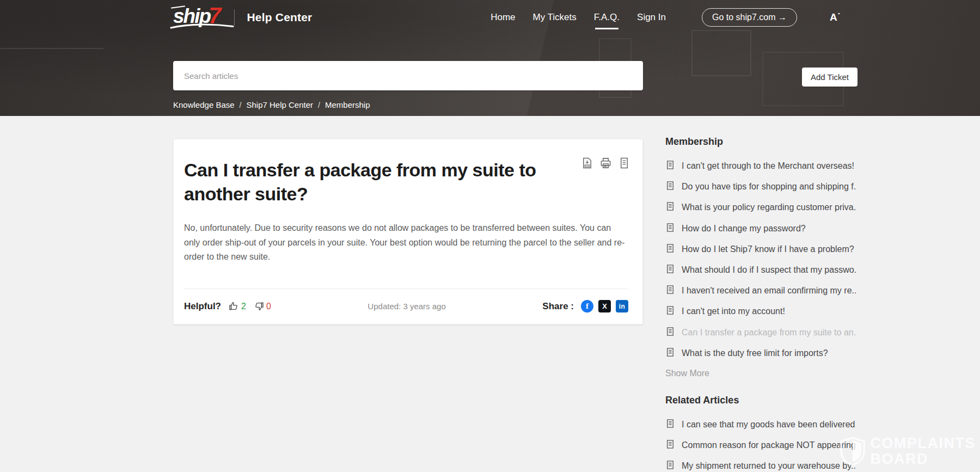 Image resolution: width=980 pixels, height=472 pixels. I want to click on share-group: Share : f X in, so click(585, 306).